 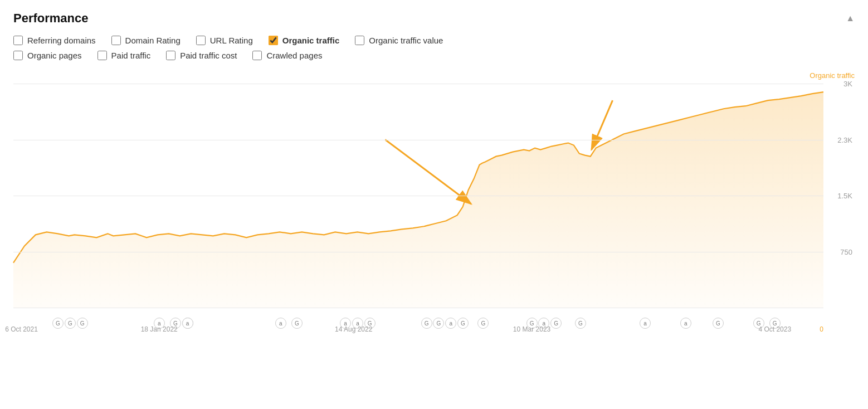 What do you see at coordinates (273, 40) in the screenshot?
I see `checkbox-organic-traffic-input` at bounding box center [273, 40].